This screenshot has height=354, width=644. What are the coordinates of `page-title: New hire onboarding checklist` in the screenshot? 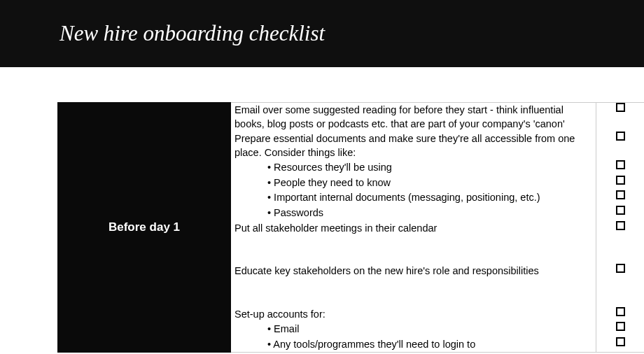 It's located at (192, 34).